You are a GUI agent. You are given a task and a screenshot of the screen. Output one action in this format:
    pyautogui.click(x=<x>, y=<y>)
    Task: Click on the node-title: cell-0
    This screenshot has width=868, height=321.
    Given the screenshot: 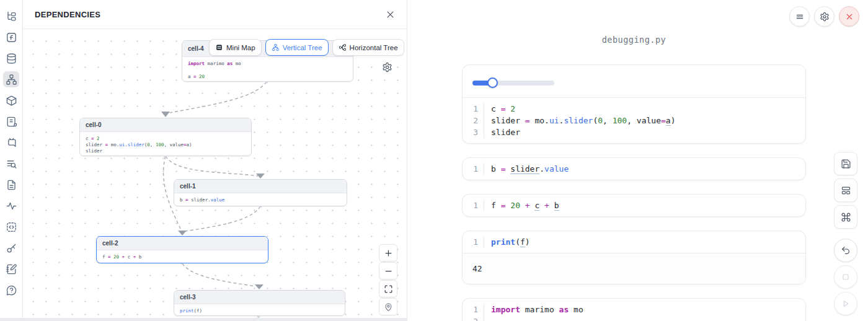 What is the action you would take?
    pyautogui.click(x=166, y=125)
    